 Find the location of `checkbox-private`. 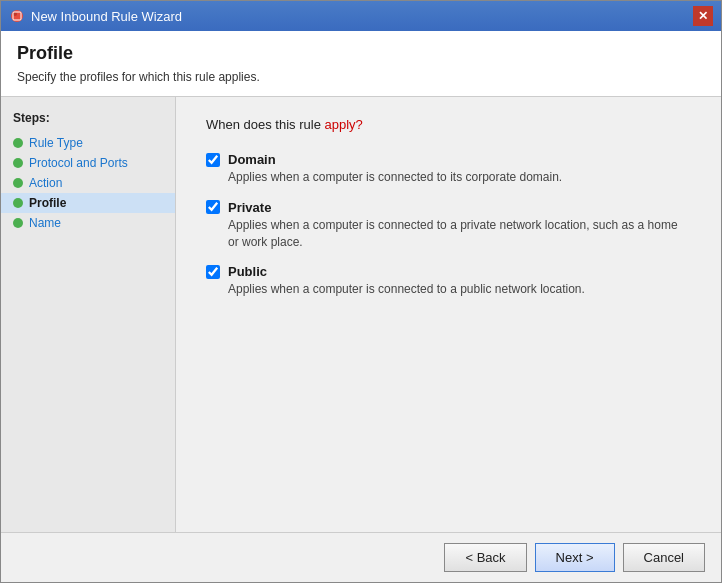

checkbox-private is located at coordinates (213, 207).